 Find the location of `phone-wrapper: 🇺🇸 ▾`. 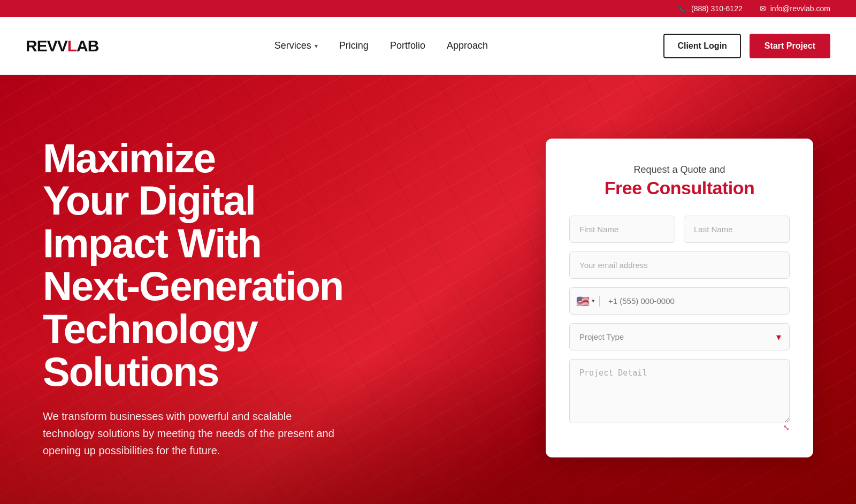

phone-wrapper: 🇺🇸 ▾ is located at coordinates (679, 301).